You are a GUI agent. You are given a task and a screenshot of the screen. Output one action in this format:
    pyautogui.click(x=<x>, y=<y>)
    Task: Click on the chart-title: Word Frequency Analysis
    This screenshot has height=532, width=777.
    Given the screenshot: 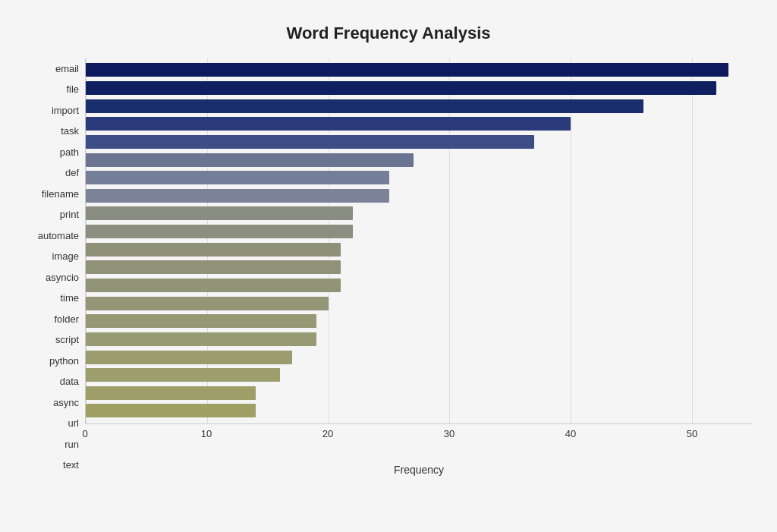 What is the action you would take?
    pyautogui.click(x=388, y=33)
    